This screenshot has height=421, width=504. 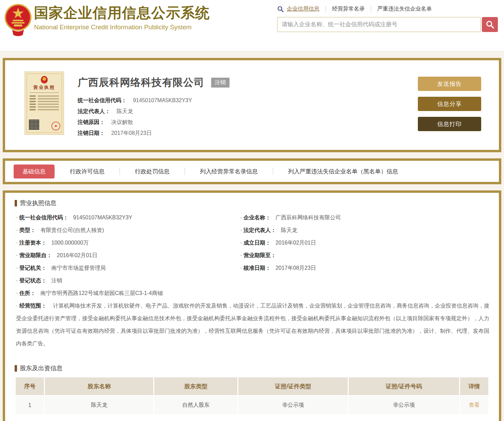 What do you see at coordinates (122, 13) in the screenshot?
I see `site-title: 国家企业信用信息公示系统` at bounding box center [122, 13].